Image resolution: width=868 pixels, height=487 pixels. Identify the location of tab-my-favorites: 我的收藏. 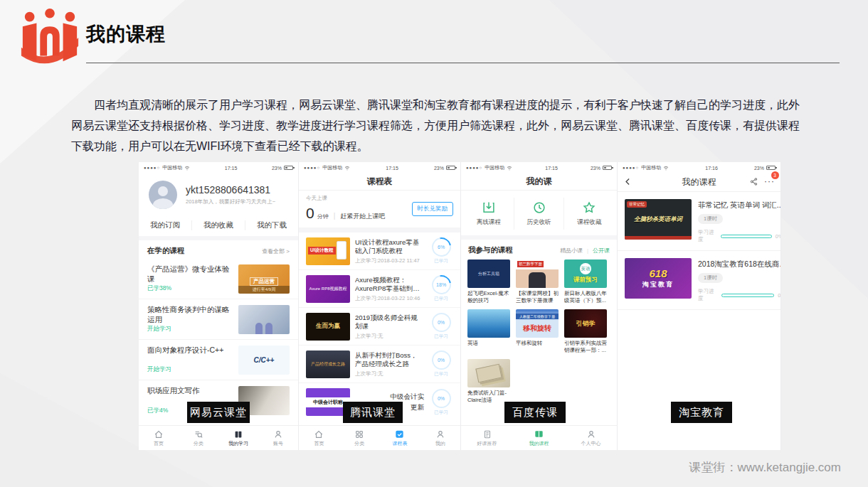
(219, 225).